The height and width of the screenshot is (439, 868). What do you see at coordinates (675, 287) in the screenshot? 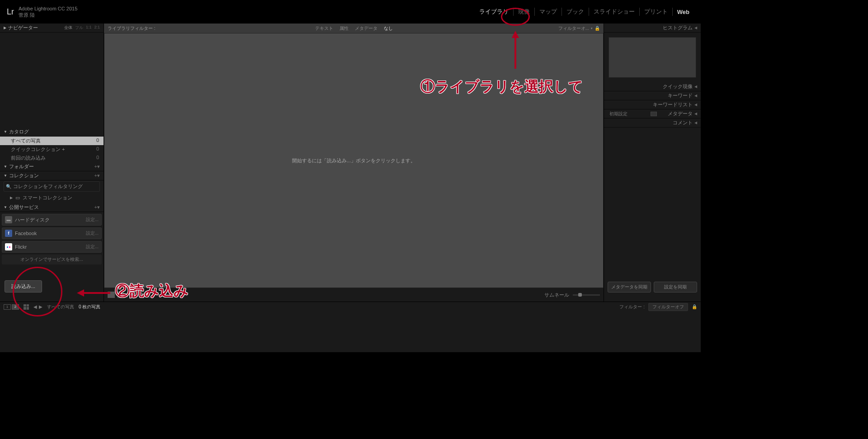
I see `sync-settings-button: 設定を同期` at bounding box center [675, 287].